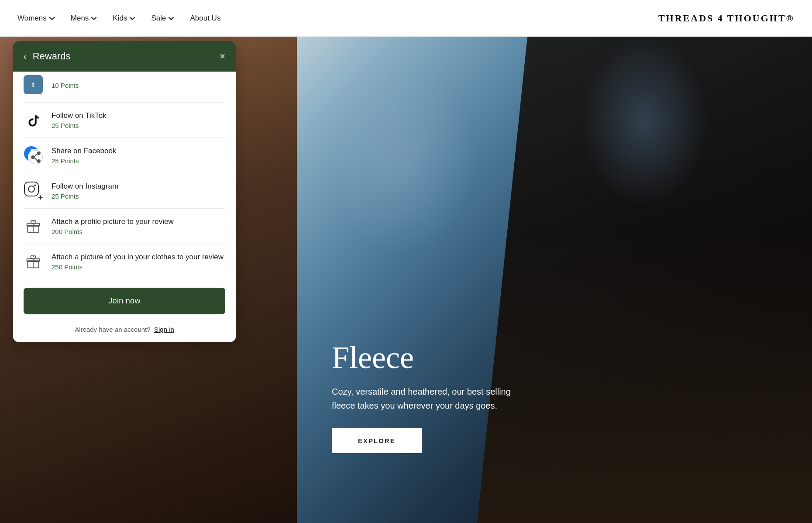 The width and height of the screenshot is (812, 523). I want to click on tiktok-icon-container, so click(33, 120).